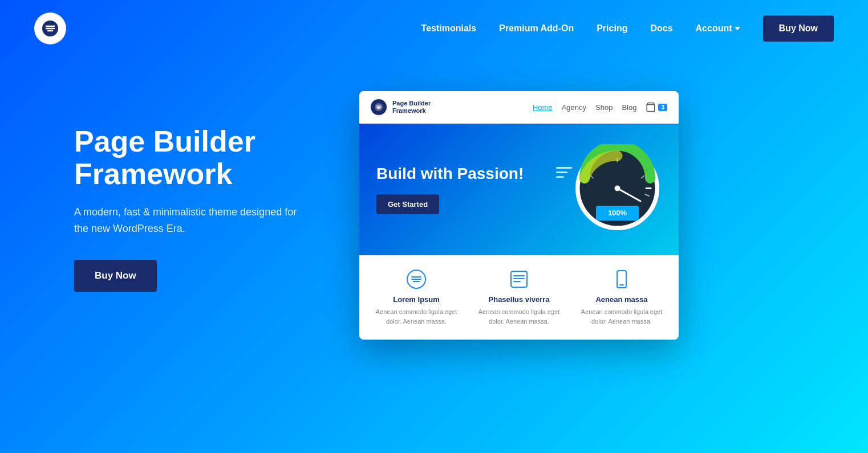  What do you see at coordinates (627, 28) in the screenshot?
I see `main-nav: Testimonials Premium Add-On Pricing Docs…` at bounding box center [627, 28].